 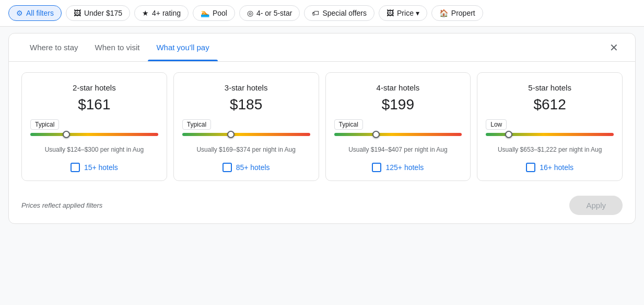 I want to click on camera-icon-1: 🖼, so click(x=77, y=13).